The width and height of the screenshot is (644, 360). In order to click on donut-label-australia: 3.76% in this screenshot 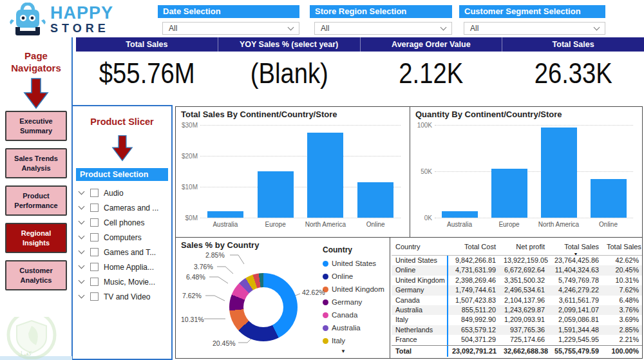, I will do `click(204, 267)`.